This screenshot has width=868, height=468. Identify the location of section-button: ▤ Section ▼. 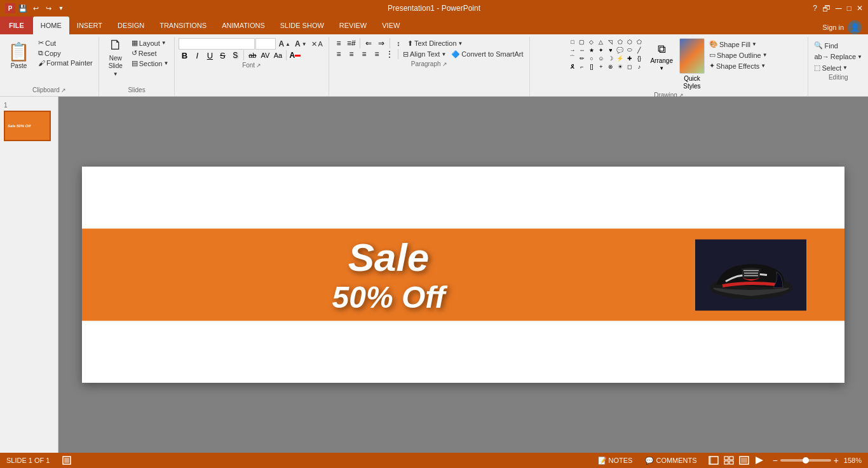
(150, 64).